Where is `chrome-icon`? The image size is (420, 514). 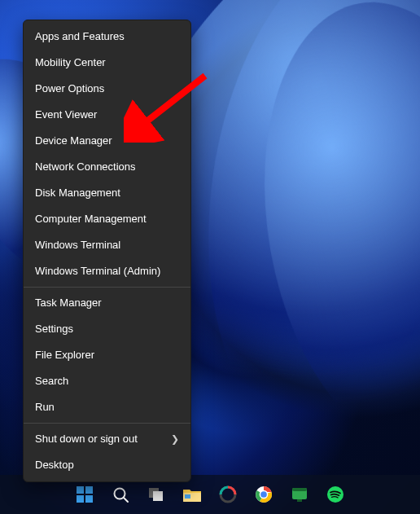
chrome-icon is located at coordinates (264, 494).